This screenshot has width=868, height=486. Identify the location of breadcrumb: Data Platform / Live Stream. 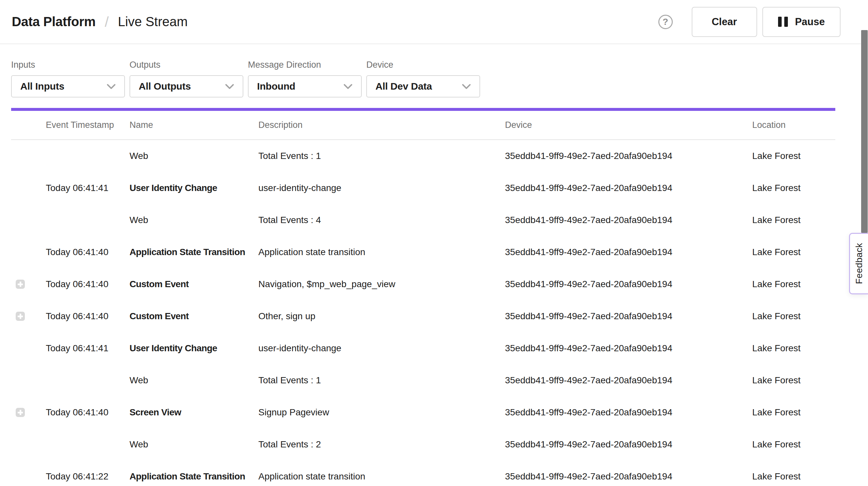
(100, 22).